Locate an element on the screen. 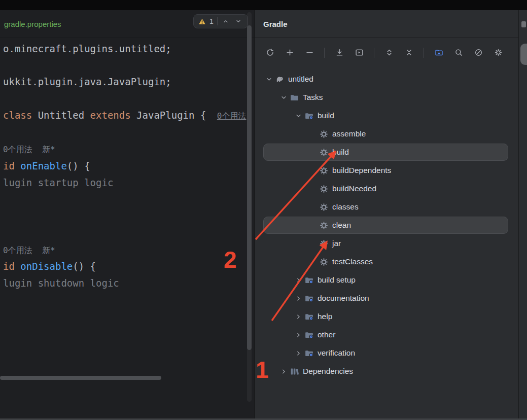  gradle-settings-button is located at coordinates (498, 53).